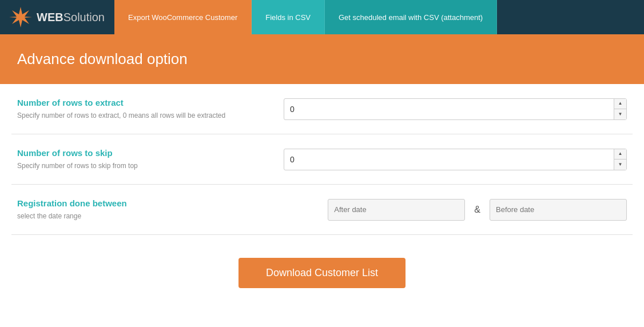  Describe the element at coordinates (620, 165) in the screenshot. I see `rows-skip-decrement: ▼` at that location.